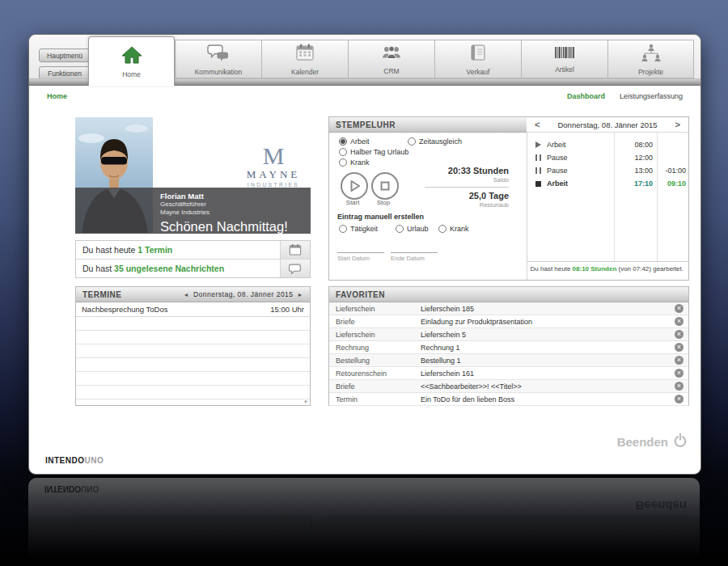 Image resolution: width=728 pixels, height=566 pixels. I want to click on favoriten-panel: FAVORITEN Lieferschein Lieferschein 185 …, so click(509, 346).